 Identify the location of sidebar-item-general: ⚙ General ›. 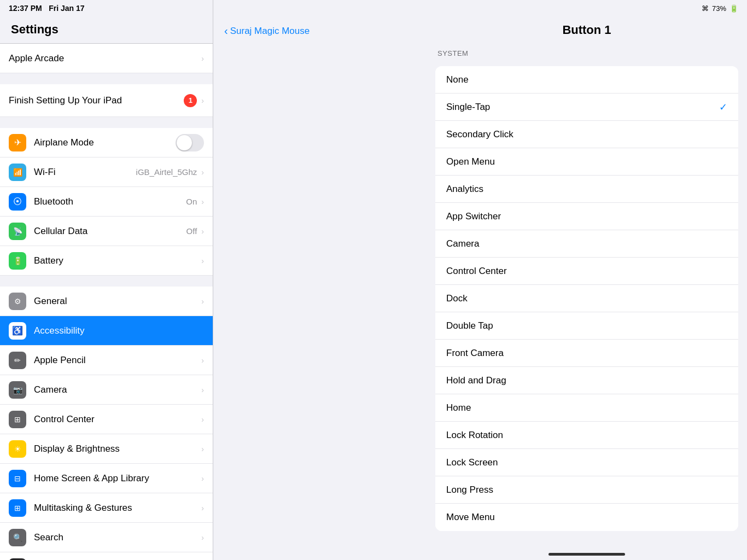
(106, 301).